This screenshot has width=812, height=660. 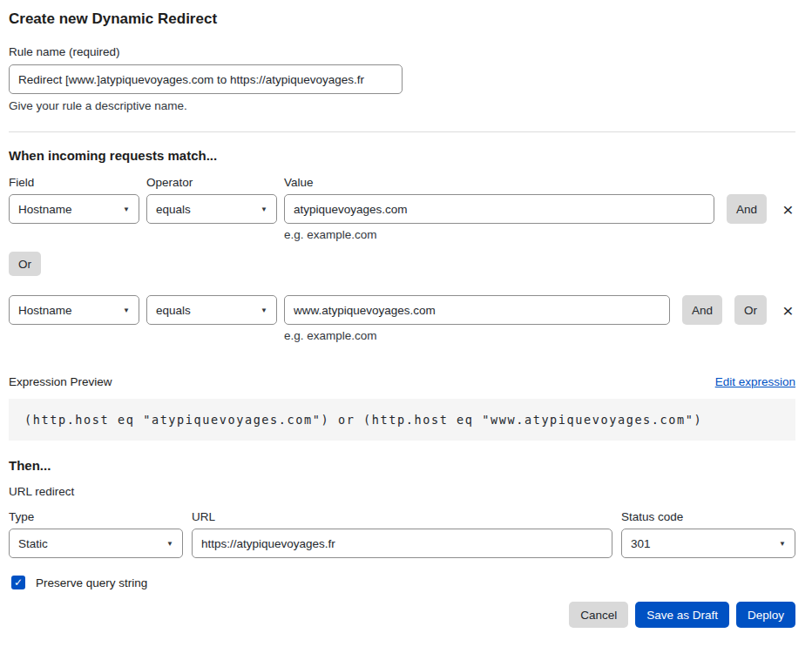 What do you see at coordinates (18, 583) in the screenshot?
I see `check-icon: ✓` at bounding box center [18, 583].